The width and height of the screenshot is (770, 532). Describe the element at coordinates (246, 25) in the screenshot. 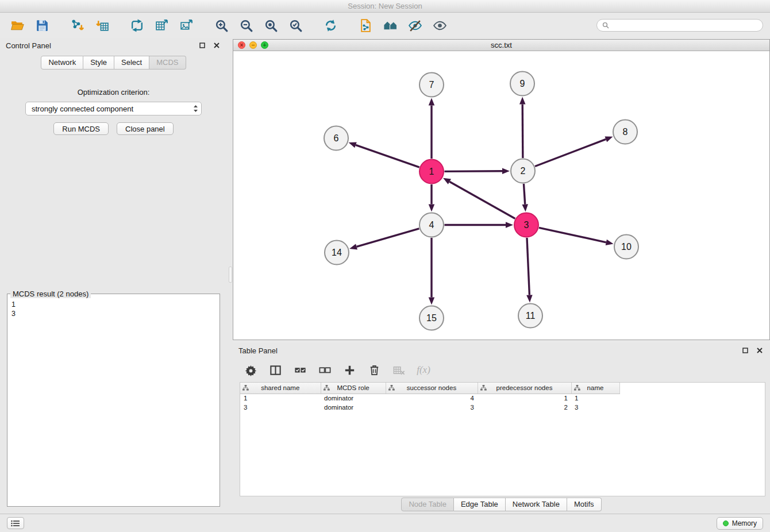

I see `zoom-out-button` at that location.